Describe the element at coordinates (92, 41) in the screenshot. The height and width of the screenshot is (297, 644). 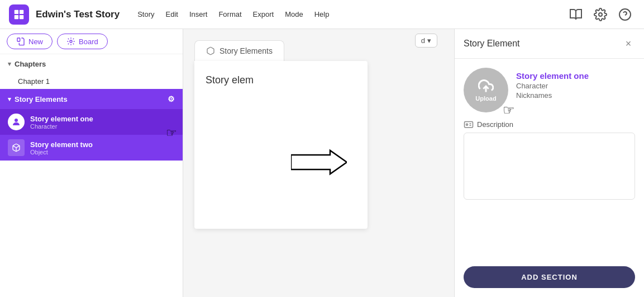
I see `sidebar-toolbar: New Board` at that location.